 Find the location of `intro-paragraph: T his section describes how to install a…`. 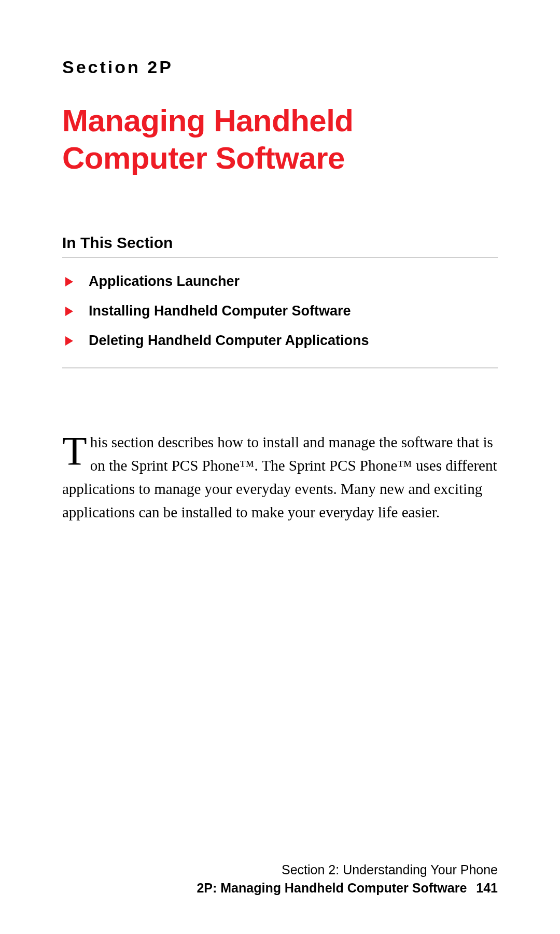

intro-paragraph: T his section describes how to install a… is located at coordinates (280, 477).